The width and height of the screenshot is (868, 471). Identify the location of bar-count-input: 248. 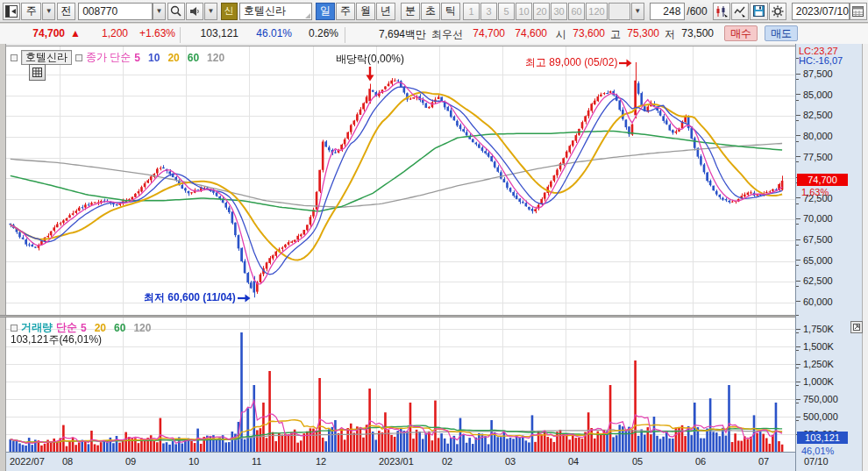
(668, 11).